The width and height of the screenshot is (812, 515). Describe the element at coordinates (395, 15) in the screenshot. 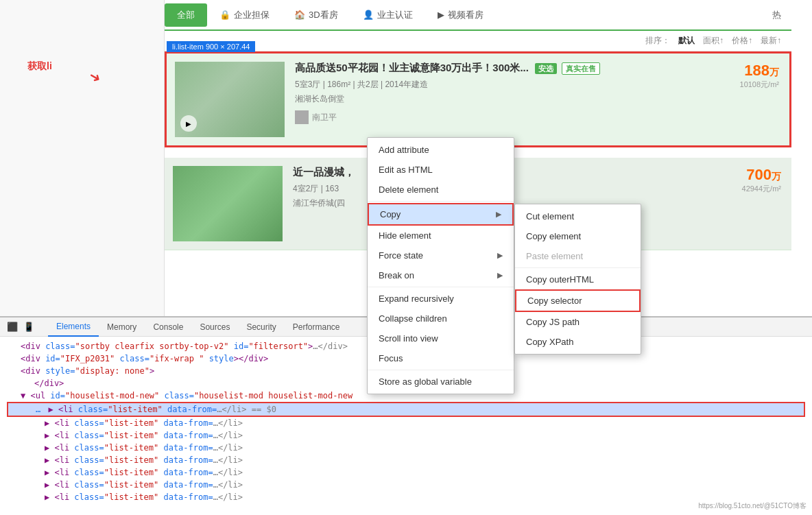

I see `tab-owner-label: 业主认证` at that location.